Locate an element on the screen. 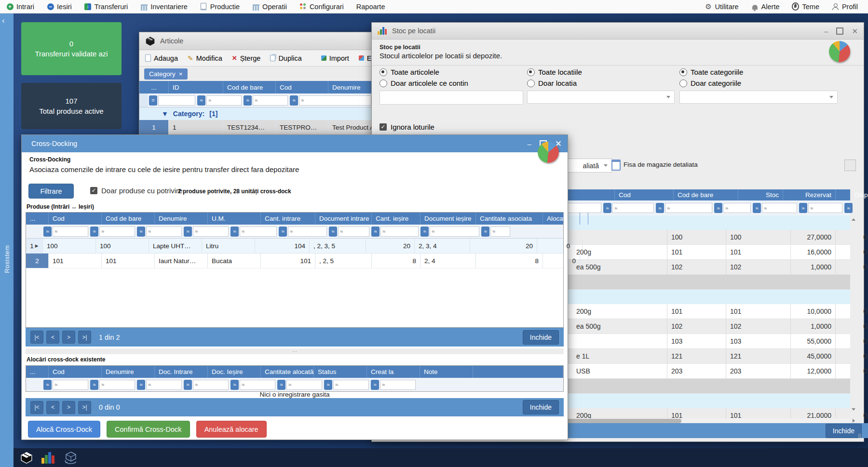 The height and width of the screenshot is (467, 868). scroll-down-icon is located at coordinates (854, 410).